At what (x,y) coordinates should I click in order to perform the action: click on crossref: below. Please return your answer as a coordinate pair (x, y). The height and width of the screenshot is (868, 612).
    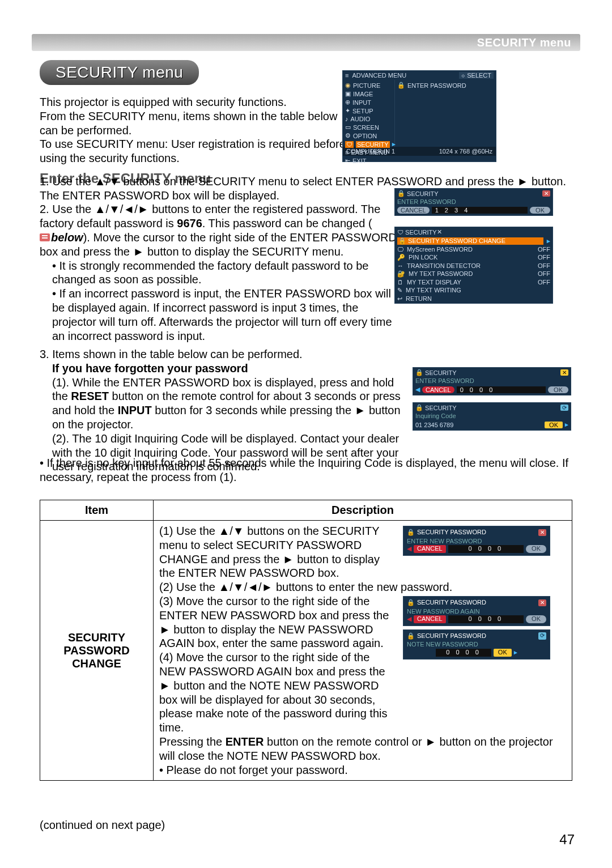
    Looking at the image, I should click on (61, 238).